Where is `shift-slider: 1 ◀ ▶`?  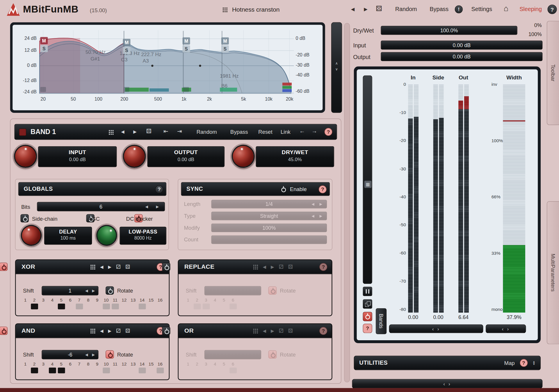 shift-slider: 1 ◀ ▶ is located at coordinates (70, 291).